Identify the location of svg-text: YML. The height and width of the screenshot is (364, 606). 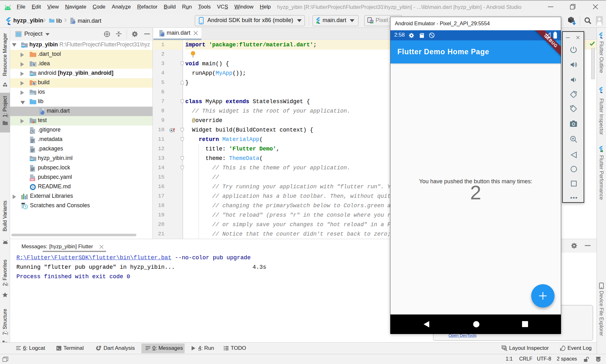
(33, 180).